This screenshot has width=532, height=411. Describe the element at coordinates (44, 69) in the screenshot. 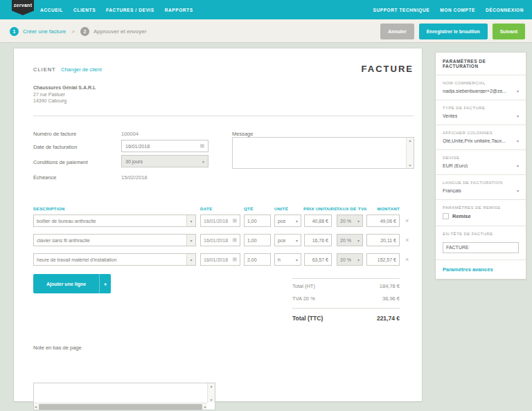

I see `client-label: CLIENT` at that location.